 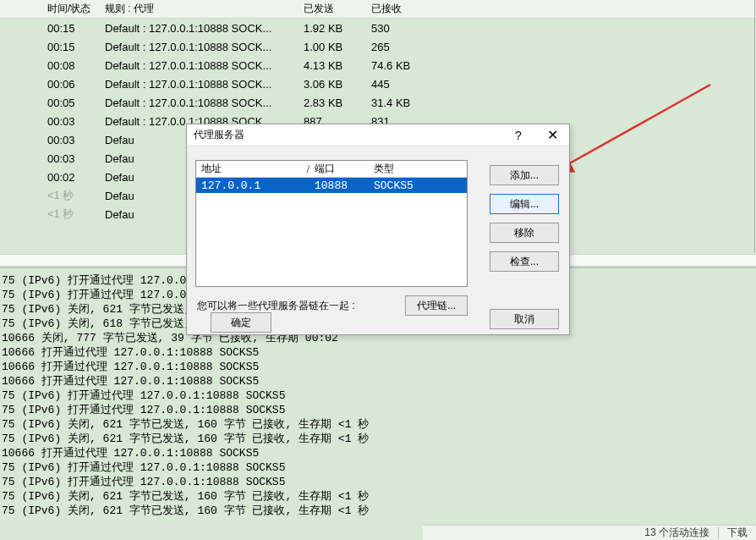 I want to click on help-button: ?, so click(x=518, y=135).